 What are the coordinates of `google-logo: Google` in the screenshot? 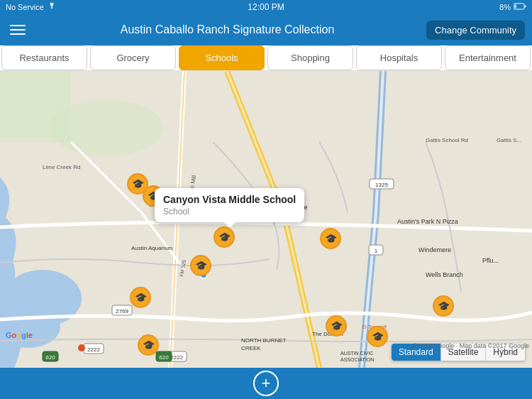 It's located at (19, 335).